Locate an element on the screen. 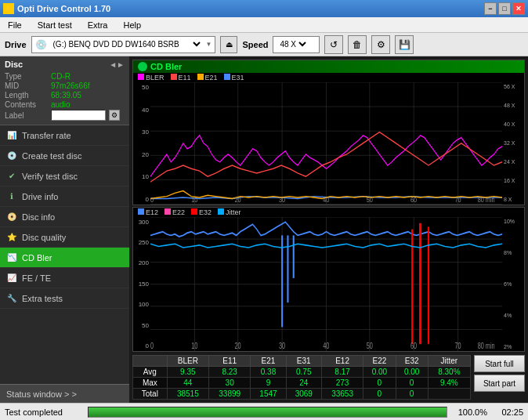 This screenshot has width=528, height=420. table-row-total: Total 38515 33899 1547 3069 33653 0 0 is located at coordinates (302, 394).